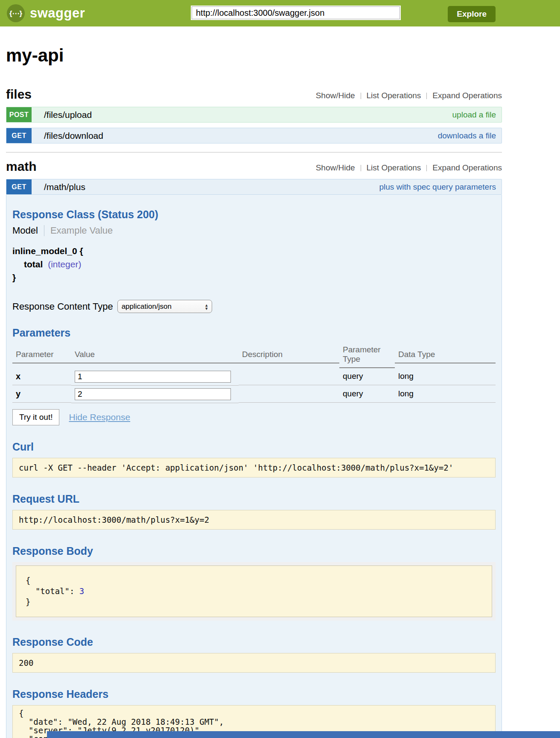 The width and height of the screenshot is (560, 738). What do you see at coordinates (28, 231) in the screenshot?
I see `tab-model: Model` at bounding box center [28, 231].